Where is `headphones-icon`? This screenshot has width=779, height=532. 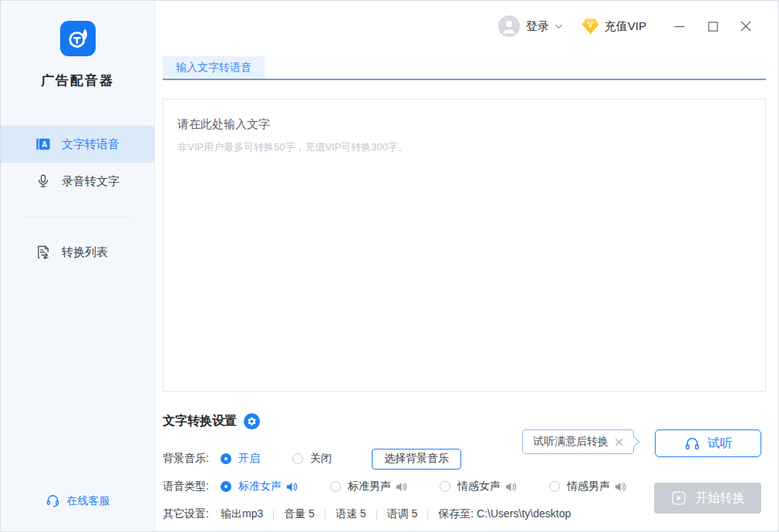 headphones-icon is located at coordinates (693, 444).